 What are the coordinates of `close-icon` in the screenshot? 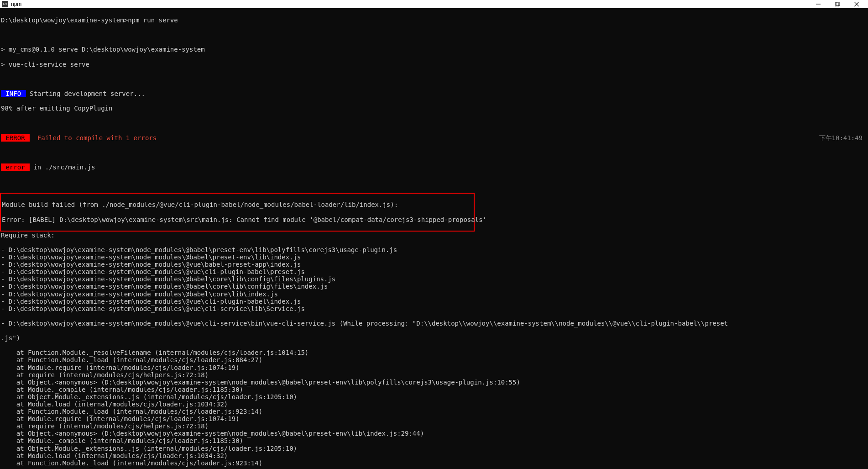 It's located at (857, 4).